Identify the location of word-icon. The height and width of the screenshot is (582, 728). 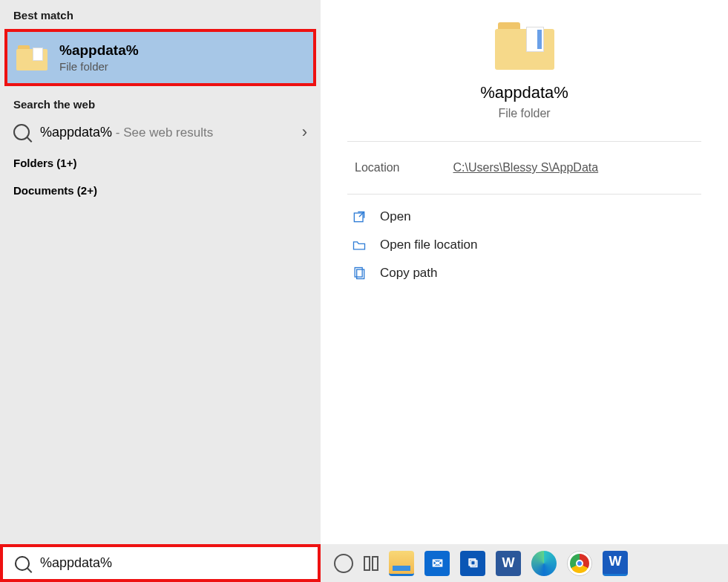
(508, 563).